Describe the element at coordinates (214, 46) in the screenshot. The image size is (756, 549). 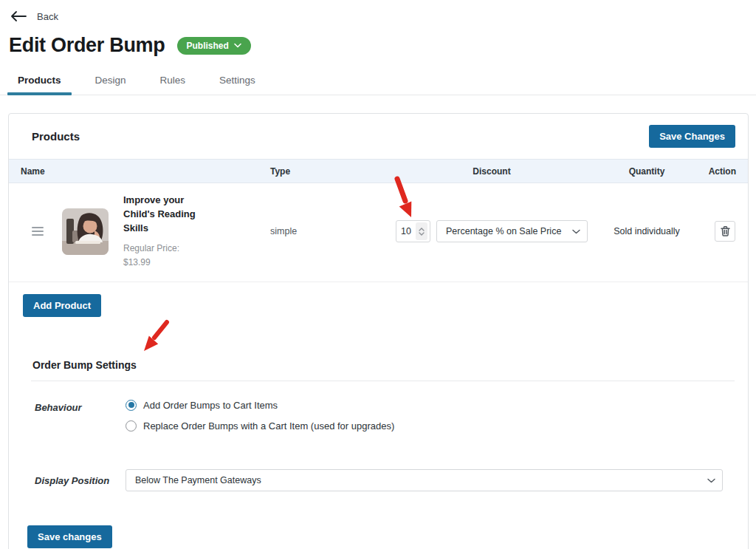
I see `status-badge: Published` at that location.